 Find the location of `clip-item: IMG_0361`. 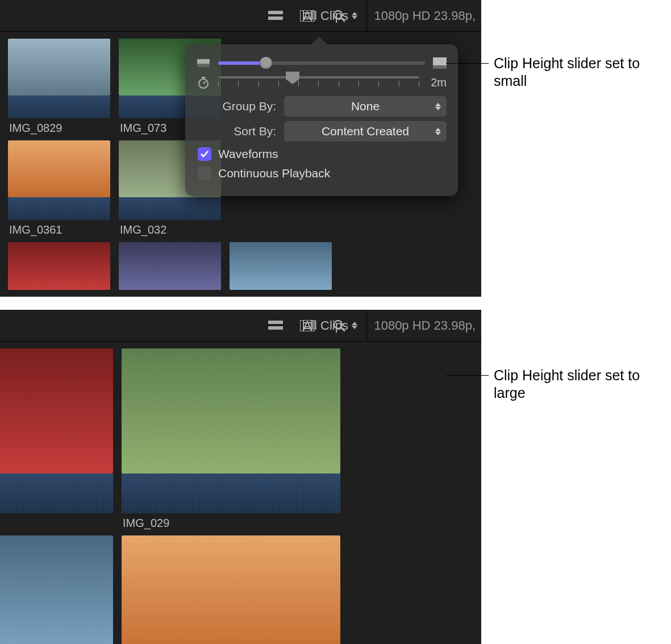

clip-item: IMG_0361 is located at coordinates (59, 191).